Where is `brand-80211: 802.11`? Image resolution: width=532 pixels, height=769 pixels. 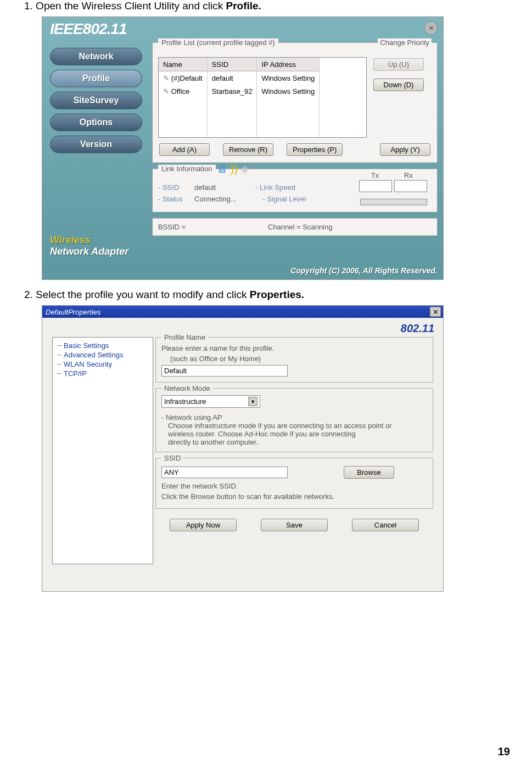
brand-80211: 802.11 is located at coordinates (243, 327).